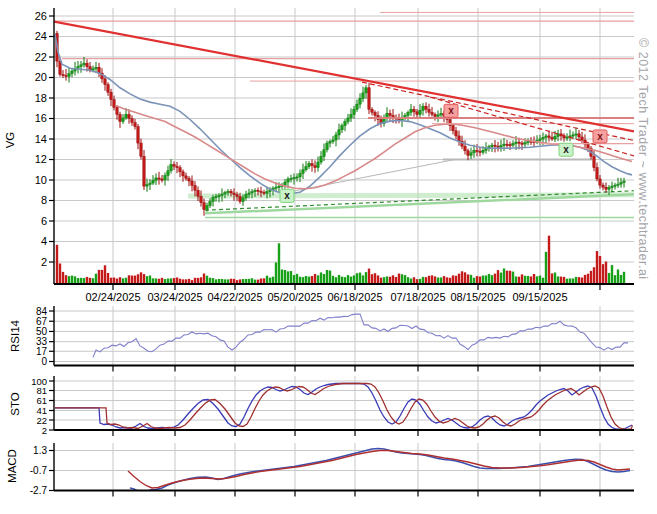 Image resolution: width=657 pixels, height=514 pixels. What do you see at coordinates (44, 221) in the screenshot?
I see `y-tick-label: 6` at bounding box center [44, 221].